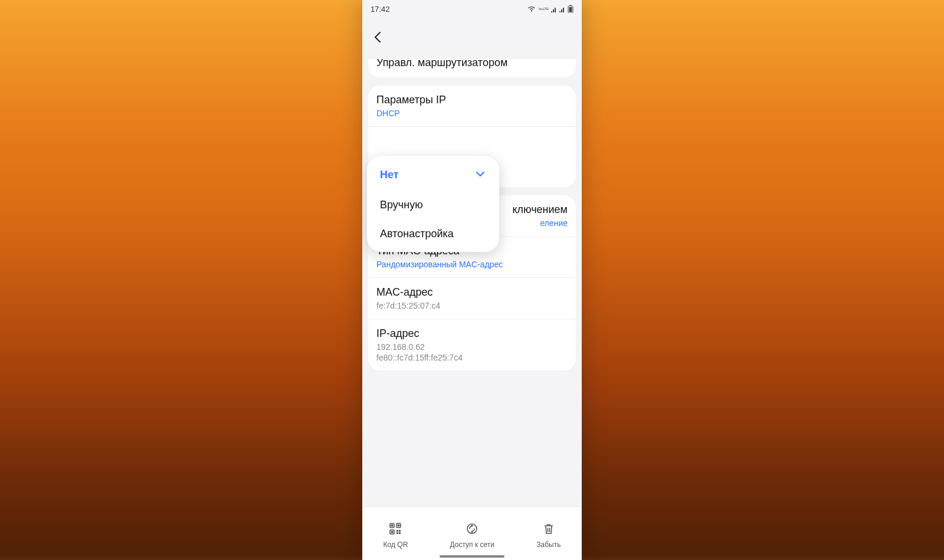 Image resolution: width=944 pixels, height=560 pixels. I want to click on check-icon, so click(480, 175).